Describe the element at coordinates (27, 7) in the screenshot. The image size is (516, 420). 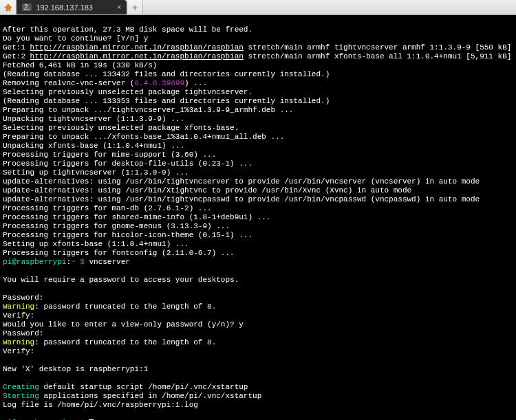
I see `tab-number: 2.` at that location.